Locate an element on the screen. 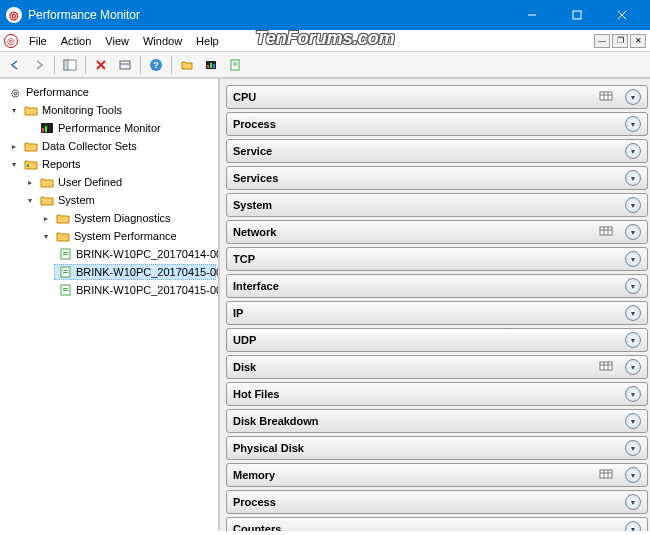 The image size is (650, 535). section-label: Memory is located at coordinates (416, 475).